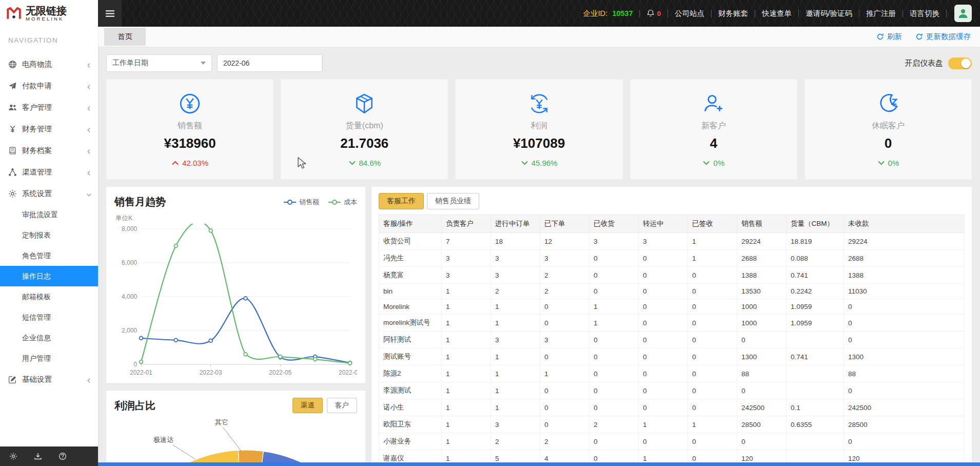 Image resolution: width=980 pixels, height=466 pixels. Describe the element at coordinates (49, 172) in the screenshot. I see `sidebar-item-5: 渠道管理` at that location.